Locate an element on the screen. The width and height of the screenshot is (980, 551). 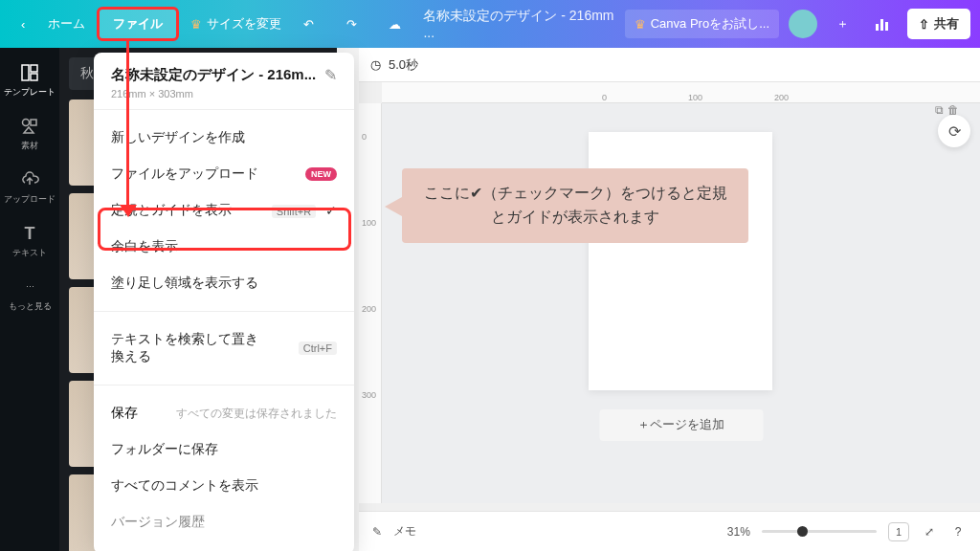
file-menu-margins: 余白を表示 is located at coordinates (224, 247).